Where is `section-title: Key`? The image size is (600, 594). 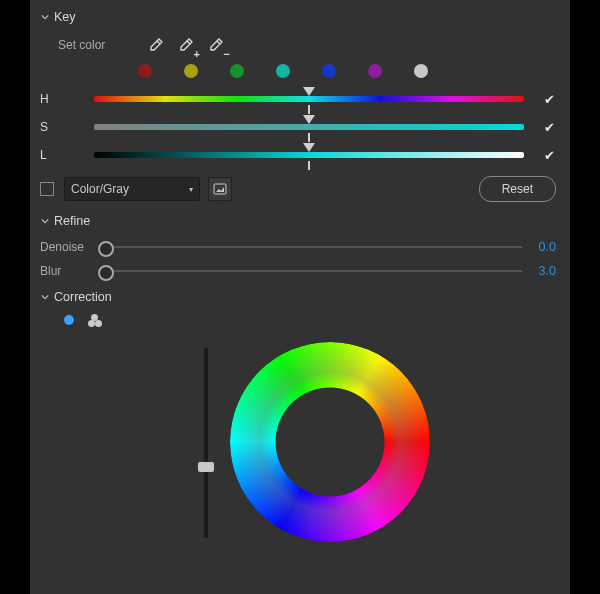
section-title: Key is located at coordinates (65, 17).